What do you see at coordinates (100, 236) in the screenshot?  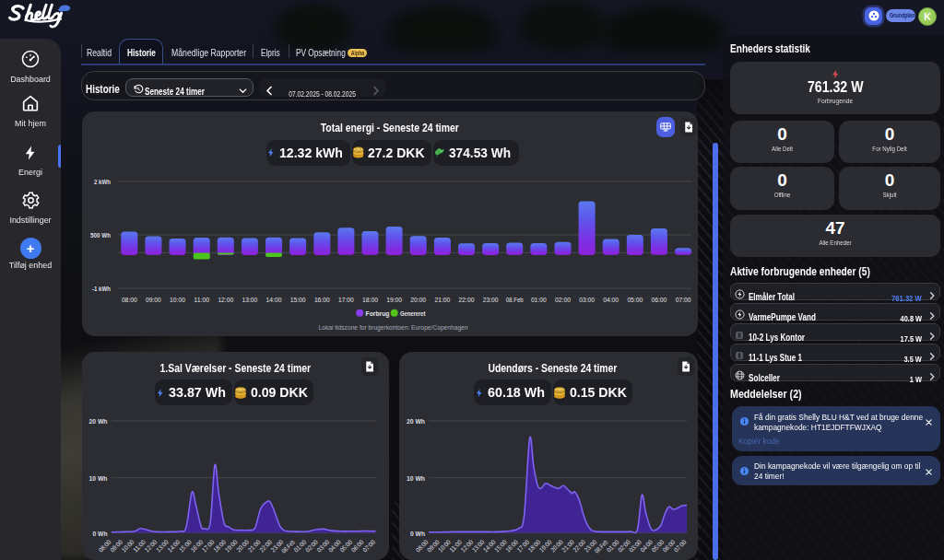 I see `svg-text: 500 Wh` at bounding box center [100, 236].